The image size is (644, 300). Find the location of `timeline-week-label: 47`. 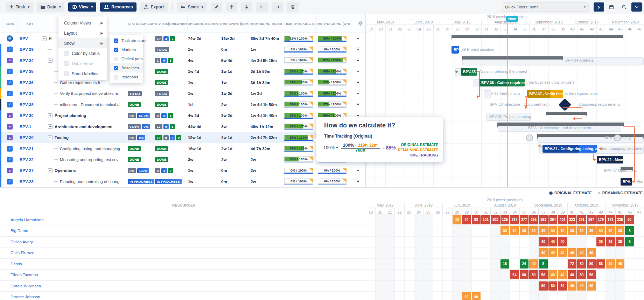

timeline-week-label: 47 is located at coordinates (639, 211).